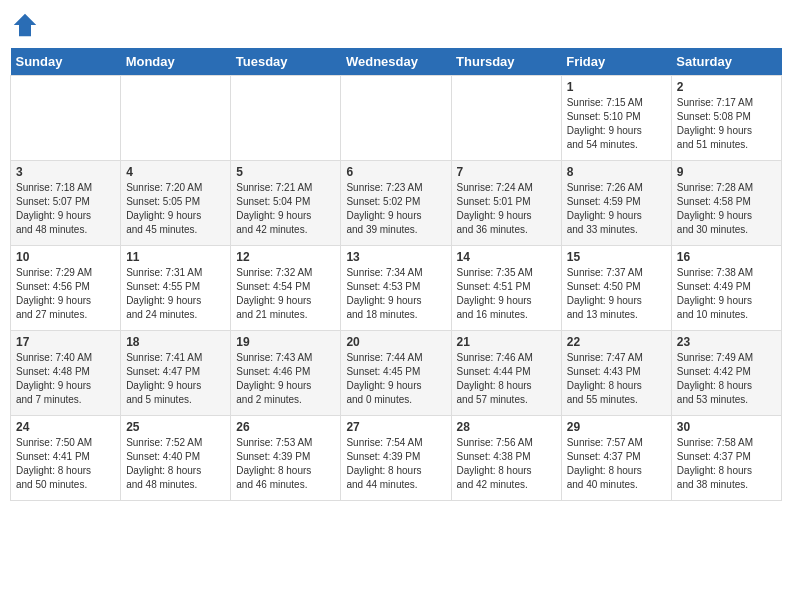 This screenshot has height=612, width=792. Describe the element at coordinates (286, 427) in the screenshot. I see `day-number: 26` at that location.